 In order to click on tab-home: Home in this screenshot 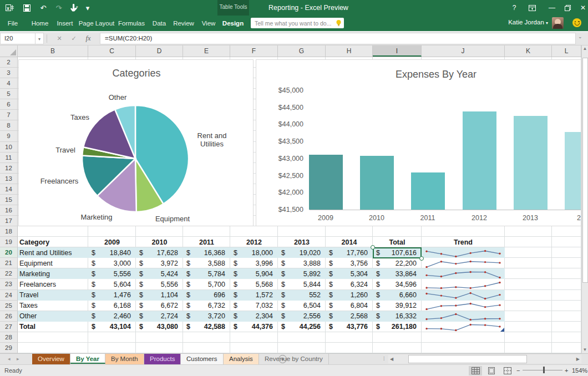, I will do `click(40, 23)`.